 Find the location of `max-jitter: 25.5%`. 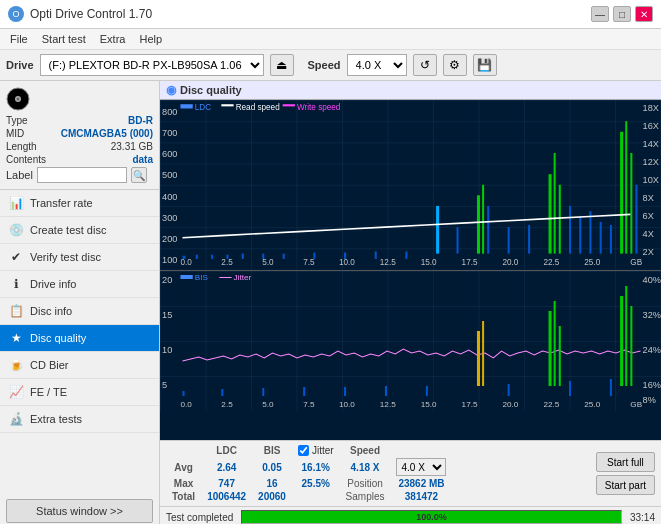

max-jitter: 25.5% is located at coordinates (316, 484).